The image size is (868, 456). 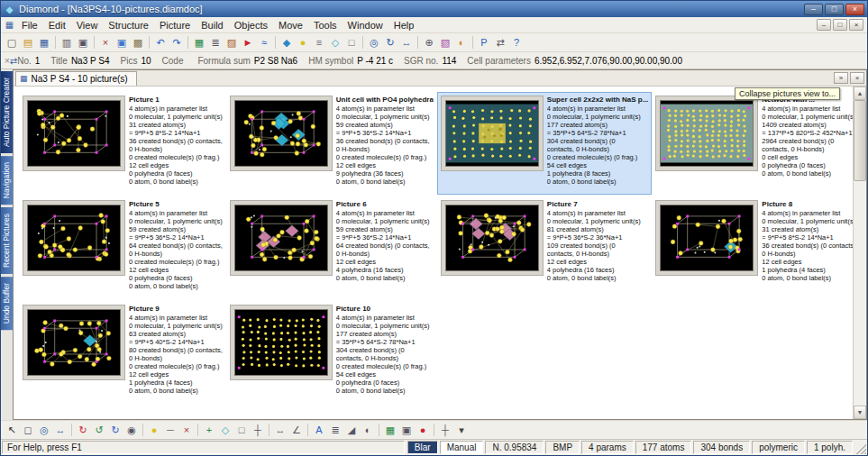 I want to click on zoom-mode-icon: ◎, so click(x=44, y=431).